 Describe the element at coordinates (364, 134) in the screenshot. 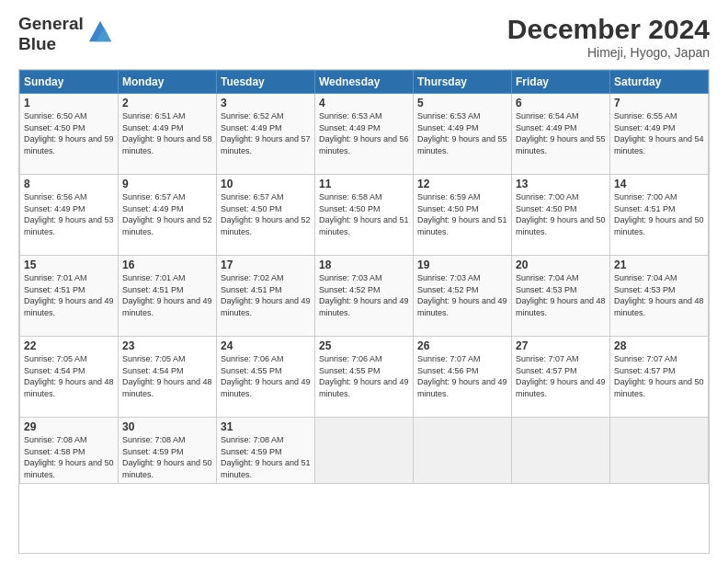

I see `calendar-cell: 4 Sunrise: 6:53 AMSunset: 4:49 PMDayligh…` at that location.